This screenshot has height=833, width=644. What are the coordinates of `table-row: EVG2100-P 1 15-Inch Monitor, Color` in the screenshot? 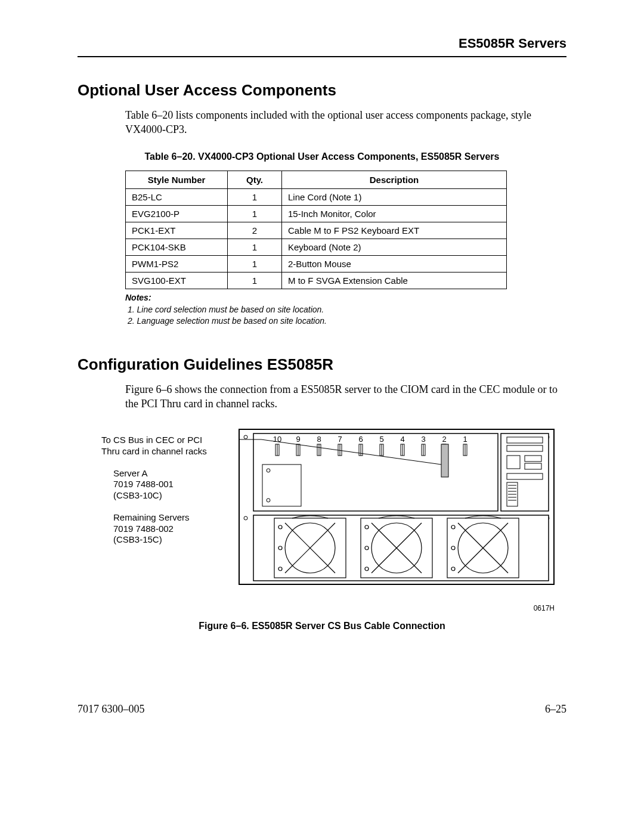 It's located at (316, 213).